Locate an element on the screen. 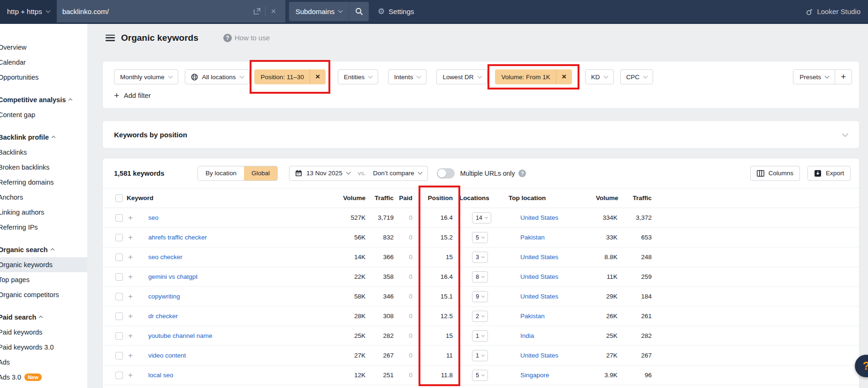 The height and width of the screenshot is (388, 868). keyword-link: seo checker is located at coordinates (165, 257).